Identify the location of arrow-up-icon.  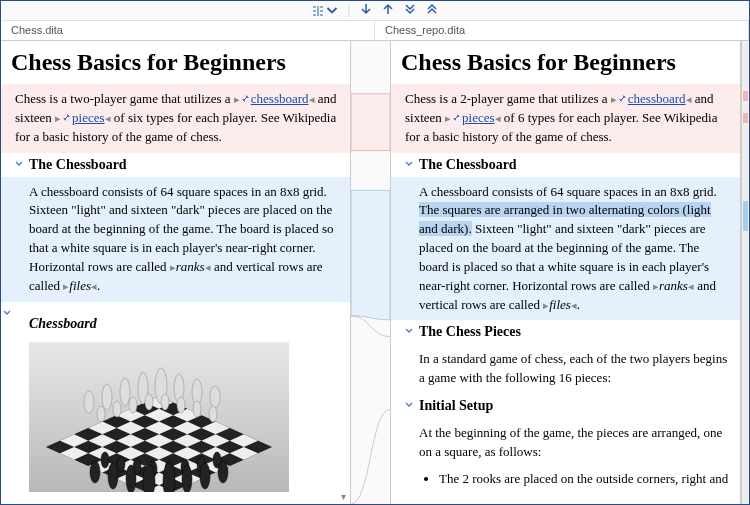
(388, 9).